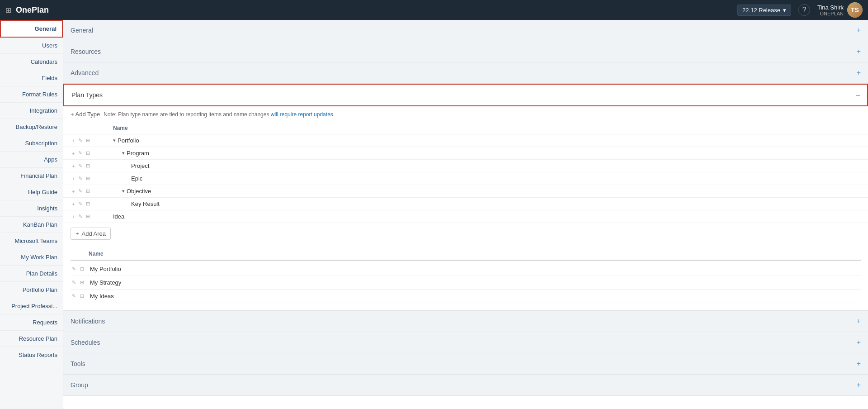 This screenshot has width=868, height=409. Describe the element at coordinates (466, 321) in the screenshot. I see `accordion-header-notifications: Notifications +` at that location.